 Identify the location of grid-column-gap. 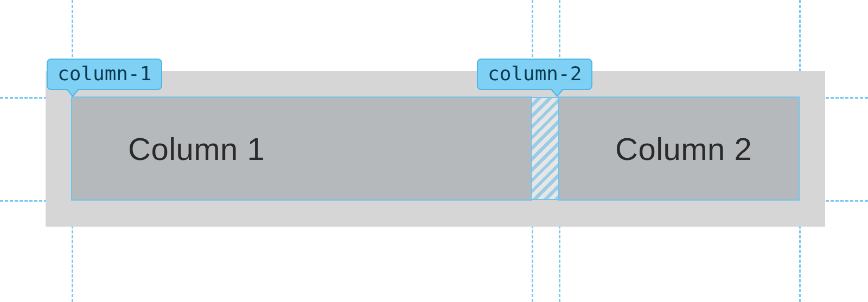
(545, 149).